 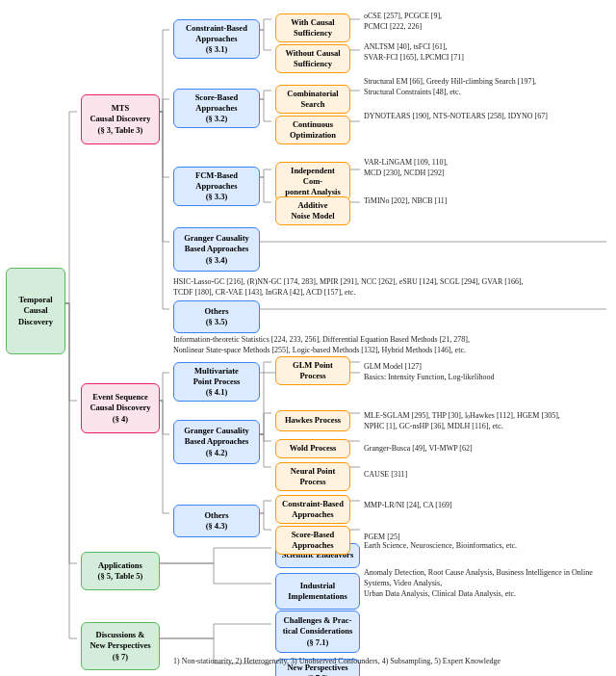 I want to click on leaf-glm_leaf: GLM Model [127], so click(x=393, y=368).